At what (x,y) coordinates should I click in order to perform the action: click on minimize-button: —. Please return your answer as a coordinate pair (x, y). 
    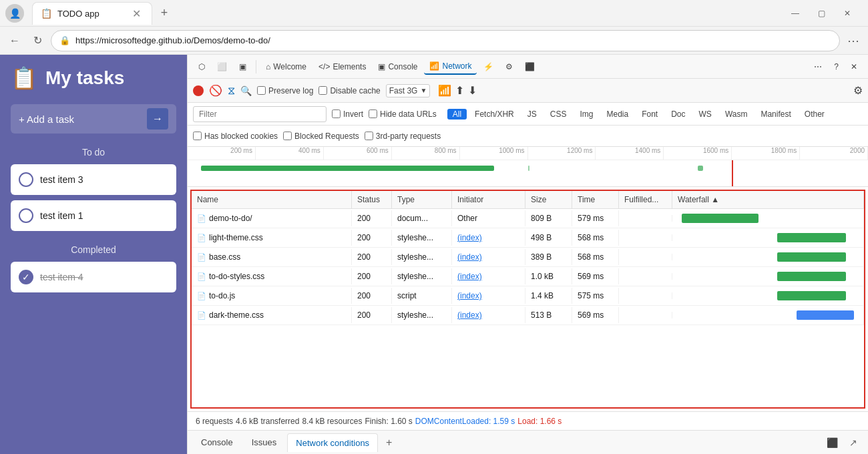
    Looking at the image, I should click on (795, 13).